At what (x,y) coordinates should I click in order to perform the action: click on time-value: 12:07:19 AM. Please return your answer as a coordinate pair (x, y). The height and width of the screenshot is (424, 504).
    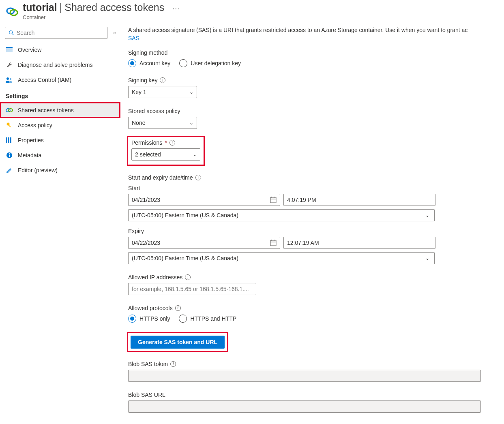
    Looking at the image, I should click on (303, 243).